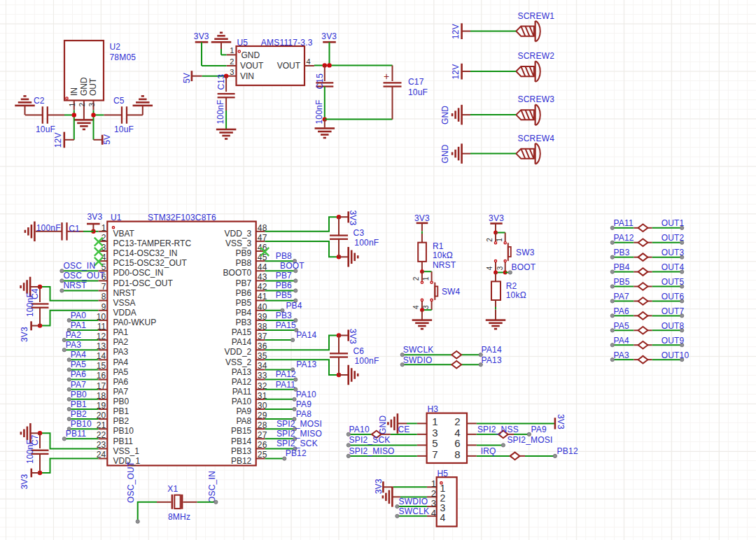  What do you see at coordinates (131, 482) in the screenshot?
I see `svg-text: OSC_OUT` at bounding box center [131, 482].